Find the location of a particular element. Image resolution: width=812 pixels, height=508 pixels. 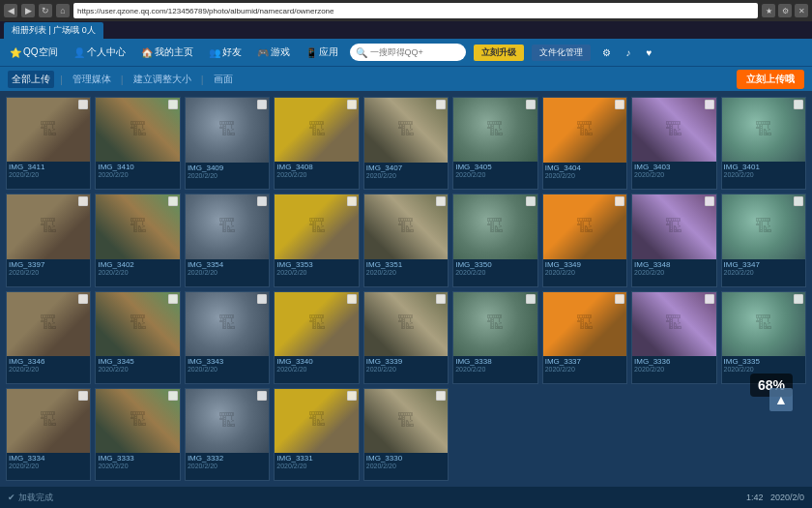

photo-item: 🏗 IMG_3405 2020/2/20 is located at coordinates (495, 143).